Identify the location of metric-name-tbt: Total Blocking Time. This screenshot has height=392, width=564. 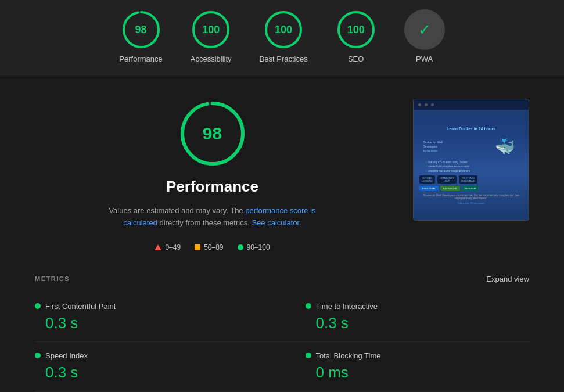
(349, 355).